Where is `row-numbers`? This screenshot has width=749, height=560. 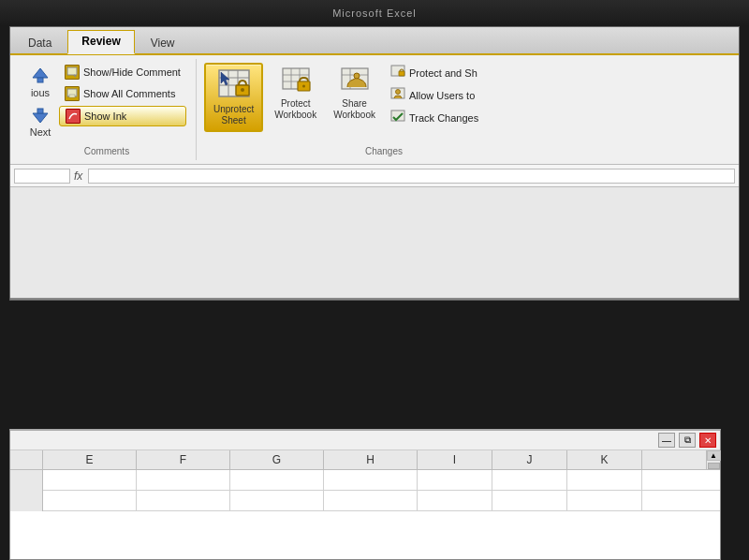 row-numbers is located at coordinates (26, 491).